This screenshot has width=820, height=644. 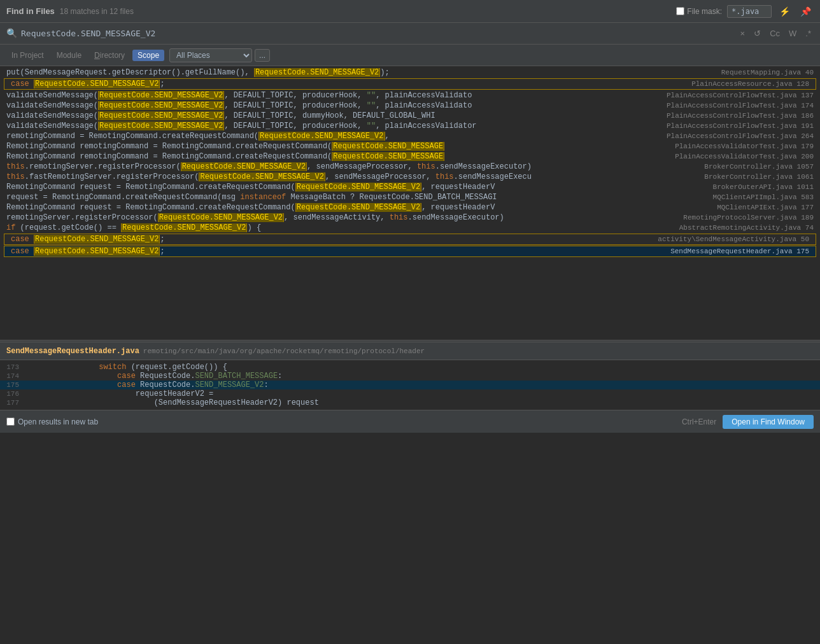 What do you see at coordinates (11, 33) in the screenshot?
I see `search-icon: 🔍` at bounding box center [11, 33].